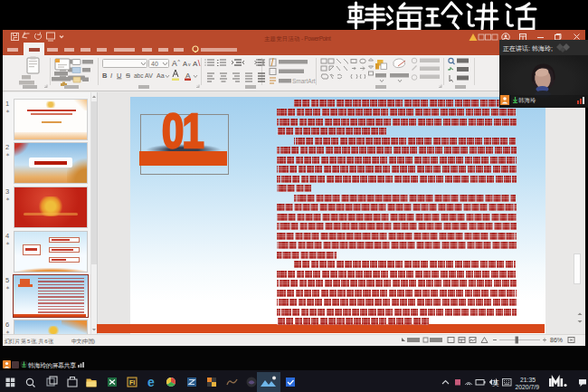 Image resolution: width=588 pixels, height=392 pixels. Describe the element at coordinates (556, 340) in the screenshot. I see `svg-text: 86%` at that location.